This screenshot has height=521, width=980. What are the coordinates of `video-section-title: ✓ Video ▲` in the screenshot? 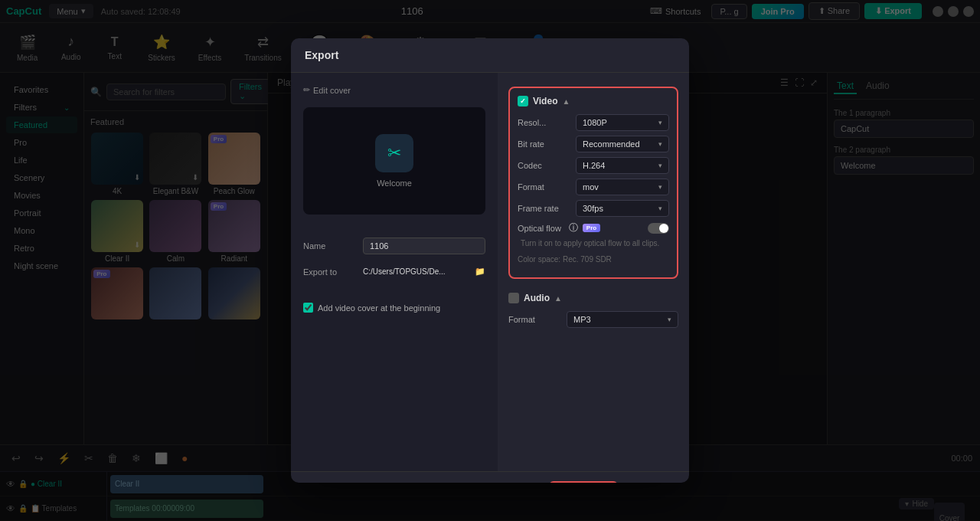 It's located at (593, 101).